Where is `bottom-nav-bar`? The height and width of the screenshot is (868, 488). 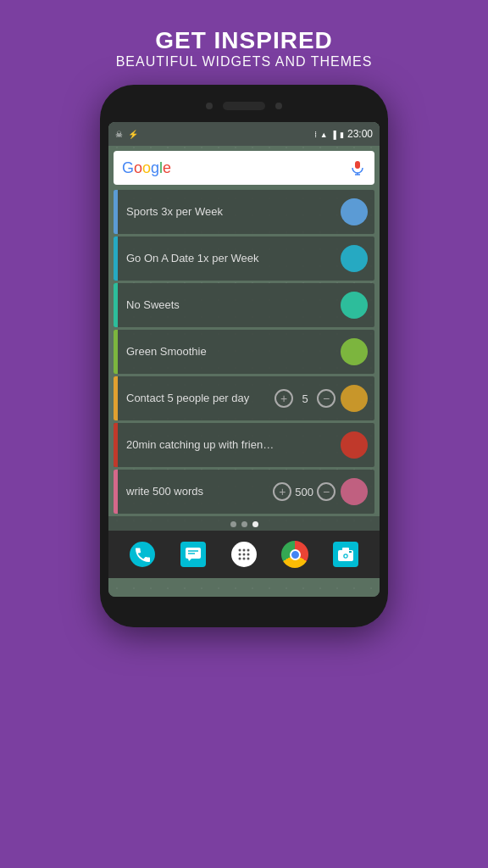 bottom-nav-bar is located at coordinates (244, 554).